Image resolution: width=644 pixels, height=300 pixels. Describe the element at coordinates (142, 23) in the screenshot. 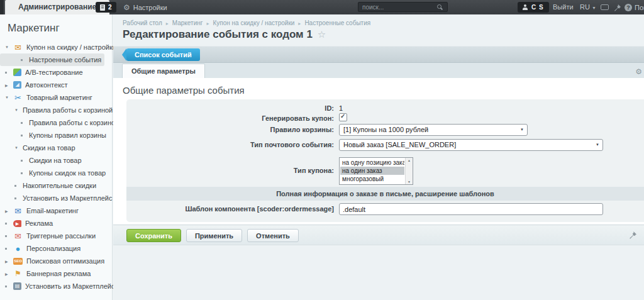

I see `breadcrumb-item: Рабочий стол` at that location.